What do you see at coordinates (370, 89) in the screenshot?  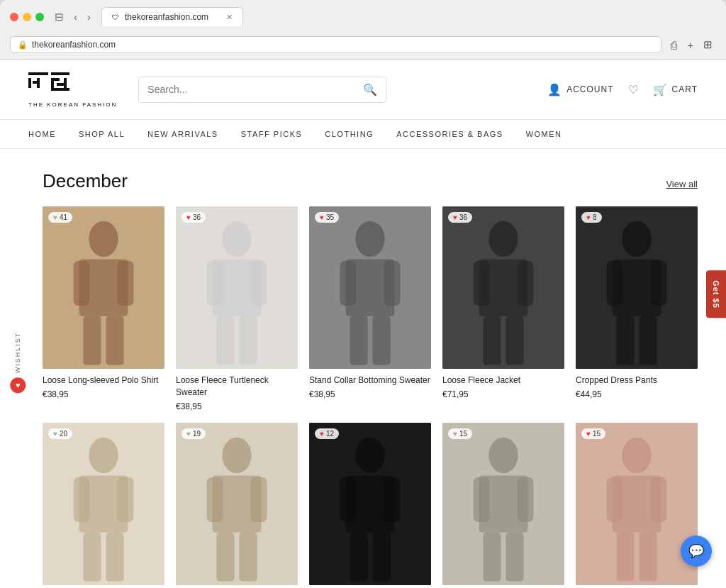 I see `search-icon-btn: 🔍` at bounding box center [370, 89].